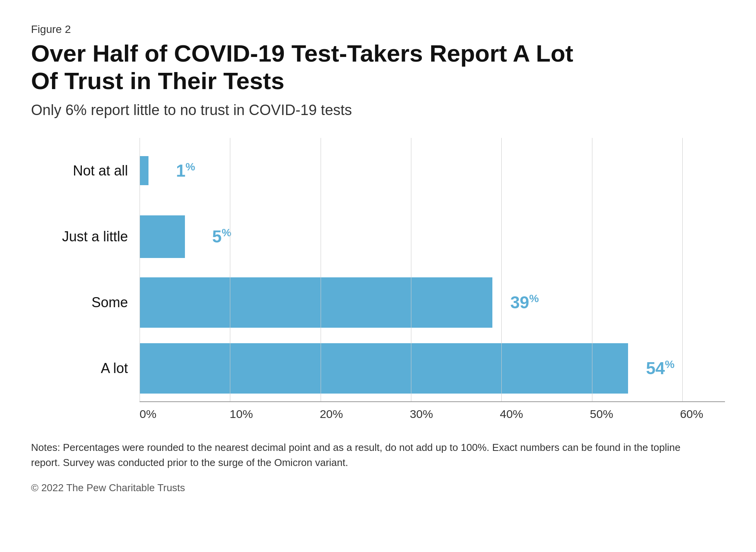  What do you see at coordinates (185, 414) in the screenshot?
I see `x-axis-tick: 0%` at bounding box center [185, 414].